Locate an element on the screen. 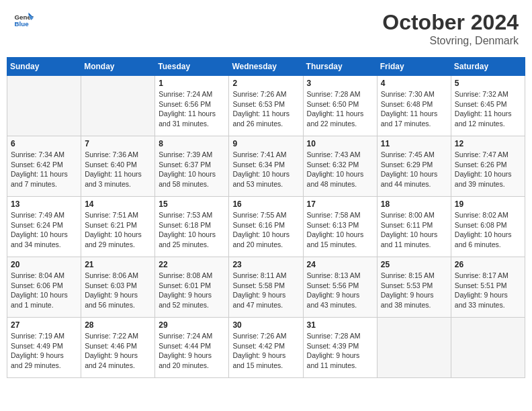 Image resolution: width=532 pixels, height=411 pixels. day-info: Sunrise: 8:13 AM Sunset: 5:56 PM Dayligh… is located at coordinates (340, 290).